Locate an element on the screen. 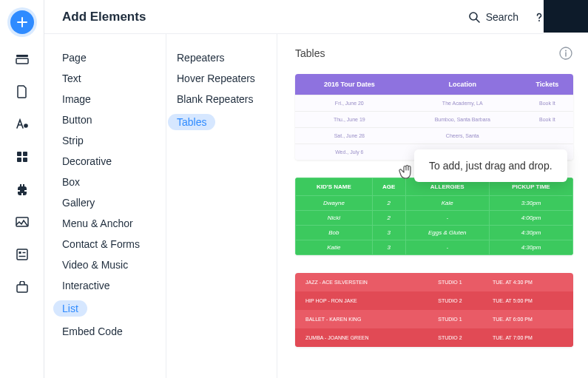 This screenshot has height=378, width=588. table-row: Fri., June 20The Academy, LABook It is located at coordinates (434, 104).